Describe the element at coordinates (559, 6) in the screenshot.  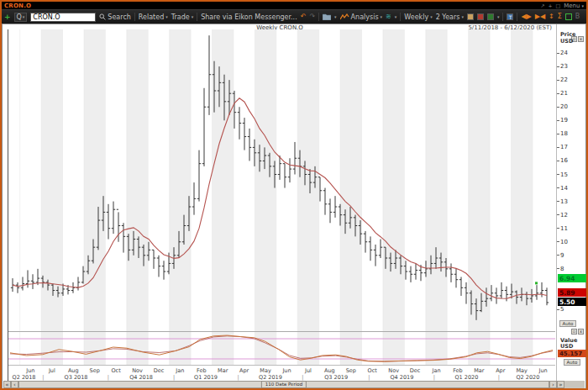
I see `window-icon: □` at that location.